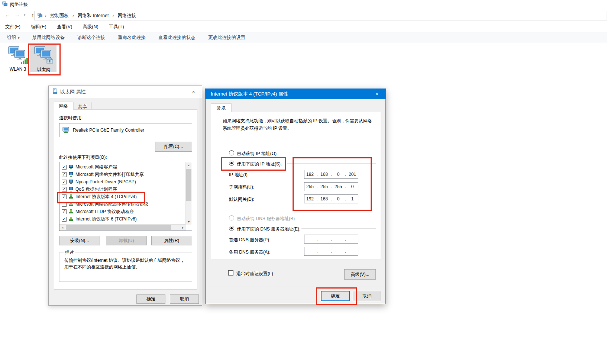 This screenshot has width=607, height=364. What do you see at coordinates (231, 273) in the screenshot?
I see `validate-settings-checkbox` at bounding box center [231, 273].